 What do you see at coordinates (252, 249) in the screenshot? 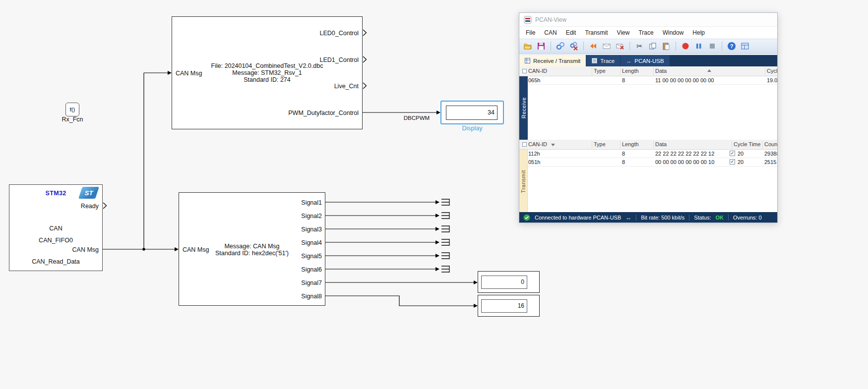
I see `can-unpack-signals-block: CAN Msg Message: CAN Msg Standard ID: he…` at bounding box center [252, 249].